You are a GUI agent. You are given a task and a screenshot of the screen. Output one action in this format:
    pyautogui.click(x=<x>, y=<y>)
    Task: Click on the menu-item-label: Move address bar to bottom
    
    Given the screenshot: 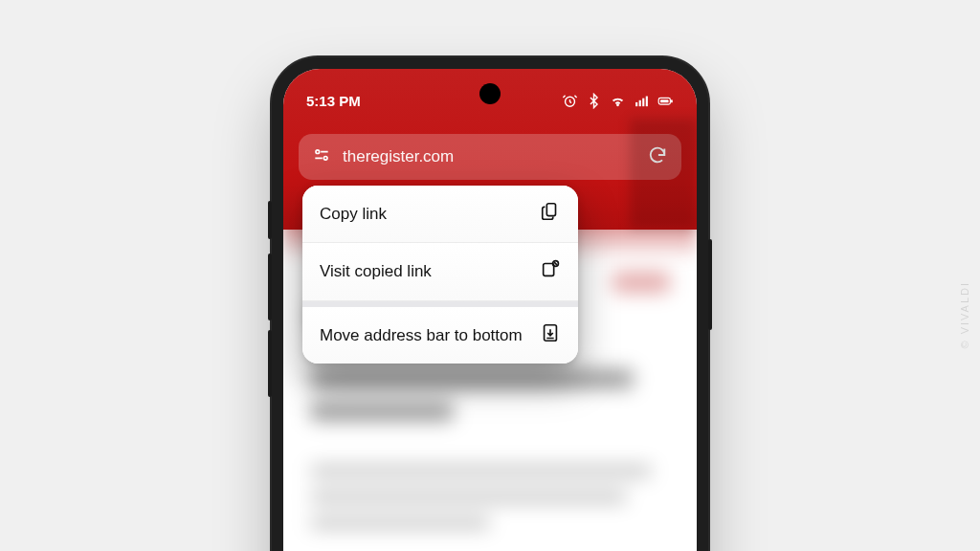 What is the action you would take?
    pyautogui.click(x=430, y=335)
    